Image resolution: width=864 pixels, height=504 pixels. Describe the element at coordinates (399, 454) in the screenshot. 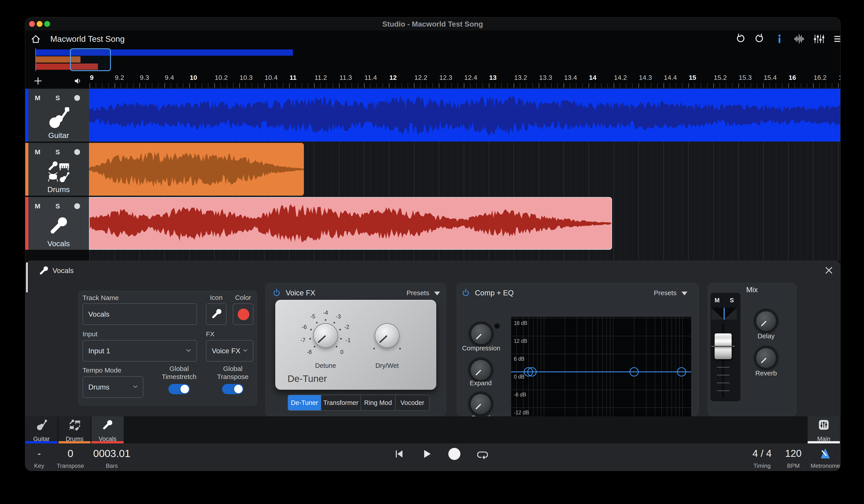

I see `skip-to-start-button` at that location.